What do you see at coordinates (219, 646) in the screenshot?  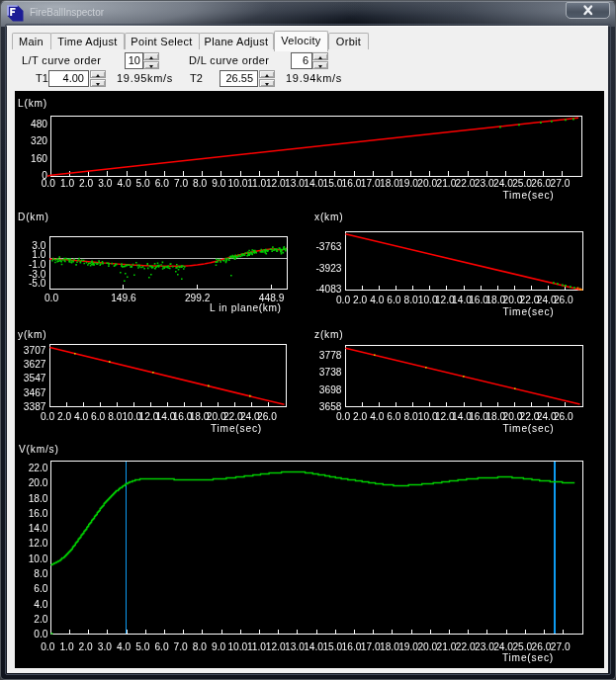 I see `svg-text: 9.0` at bounding box center [219, 646].